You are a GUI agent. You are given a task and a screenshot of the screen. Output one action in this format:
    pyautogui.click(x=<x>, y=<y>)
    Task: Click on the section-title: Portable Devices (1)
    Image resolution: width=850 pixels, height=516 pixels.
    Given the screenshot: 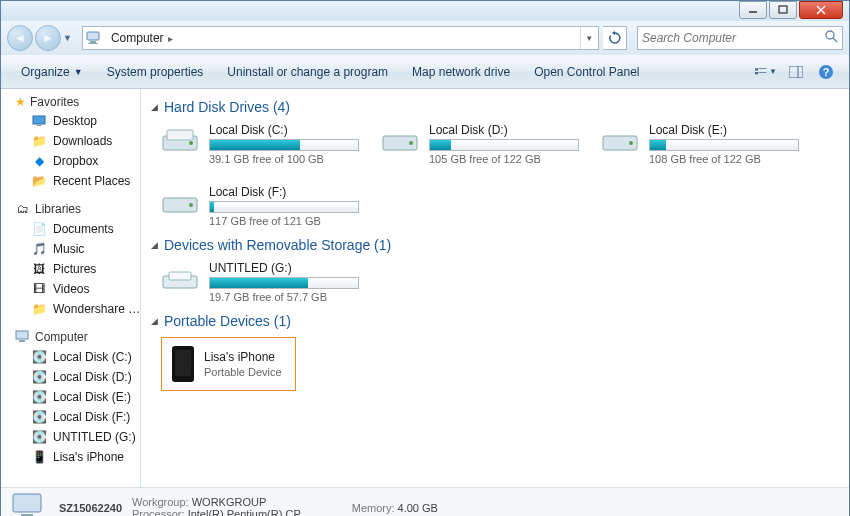 What is the action you would take?
    pyautogui.click(x=228, y=321)
    